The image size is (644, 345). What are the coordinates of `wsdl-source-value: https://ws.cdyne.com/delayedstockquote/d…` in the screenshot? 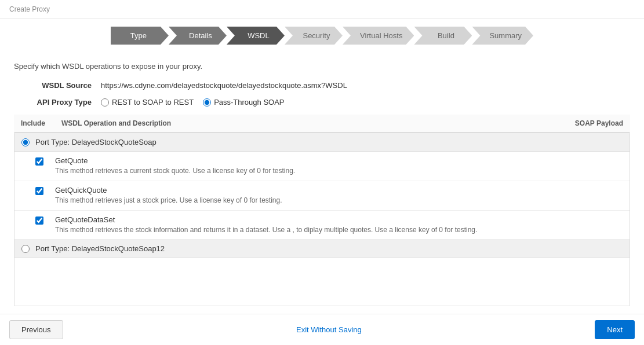 It's located at (224, 86).